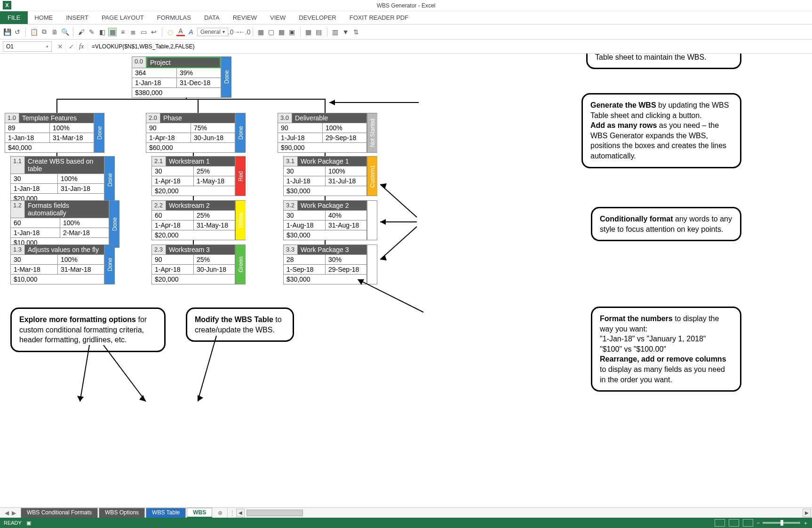 The image size is (812, 528). I want to click on status-bar: READY ▣ − ＋, so click(406, 523).